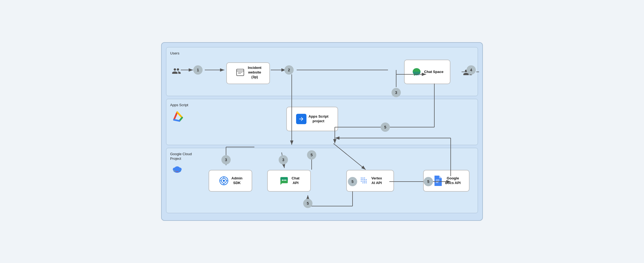  Describe the element at coordinates (434, 72) in the screenshot. I see `chat-space-label: Chat Space` at that location.